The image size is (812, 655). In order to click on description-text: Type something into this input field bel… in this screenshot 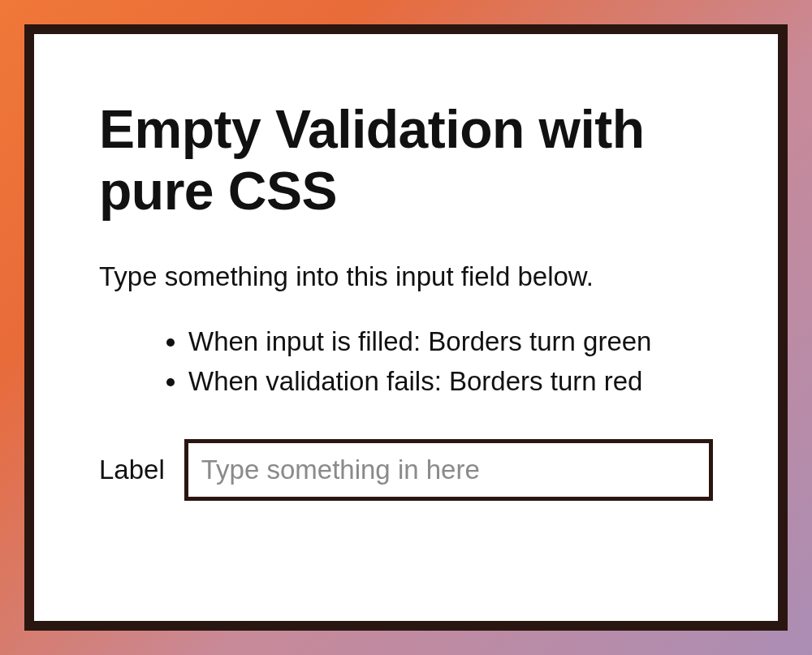, I will do `click(406, 277)`.